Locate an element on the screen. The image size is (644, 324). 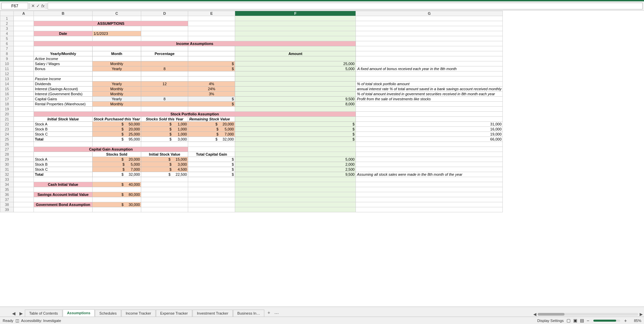
salary-dollar: $ is located at coordinates (212, 64).